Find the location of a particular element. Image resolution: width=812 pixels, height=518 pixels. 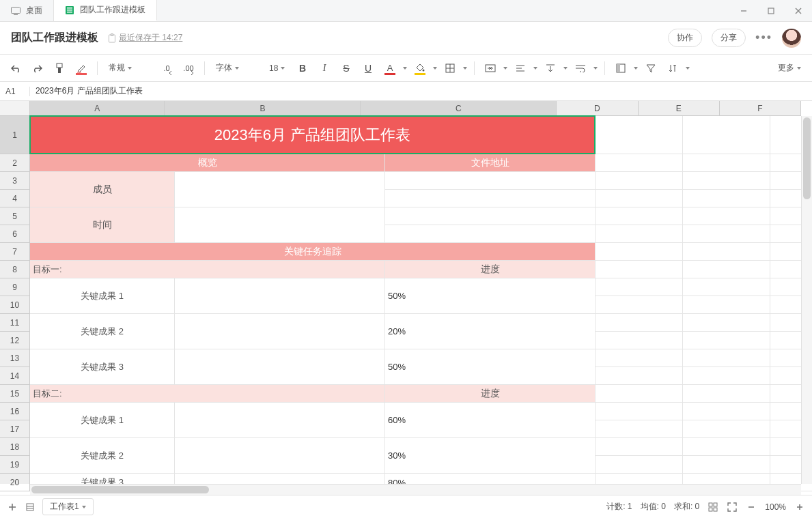

borders-caret is located at coordinates (465, 68).